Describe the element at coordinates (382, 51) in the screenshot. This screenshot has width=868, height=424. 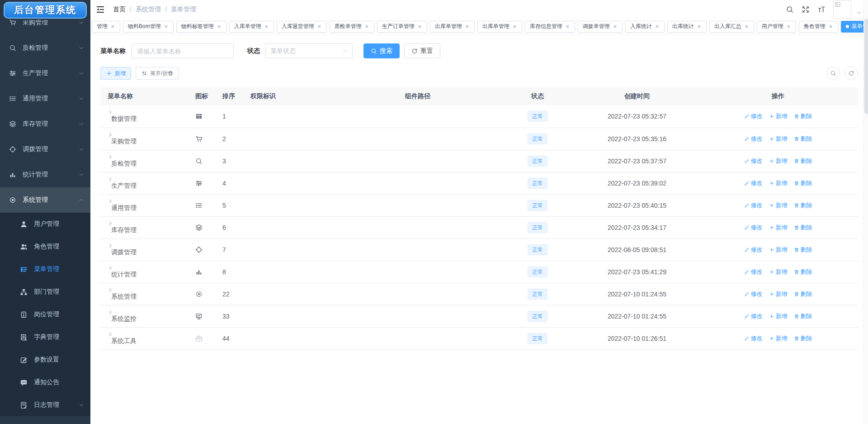
I see `search-button: 搜索` at that location.